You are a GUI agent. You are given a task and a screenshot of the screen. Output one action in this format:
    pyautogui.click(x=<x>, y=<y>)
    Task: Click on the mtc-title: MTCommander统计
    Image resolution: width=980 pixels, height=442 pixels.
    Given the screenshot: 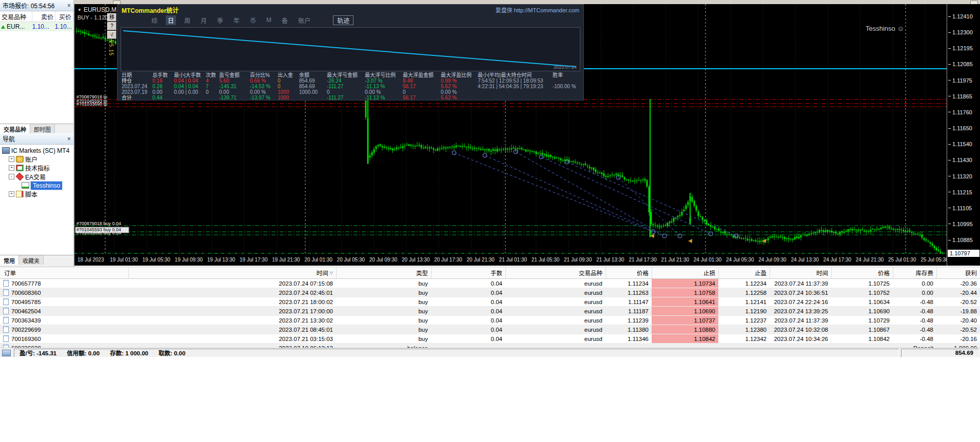 What is the action you would take?
    pyautogui.click(x=150, y=10)
    